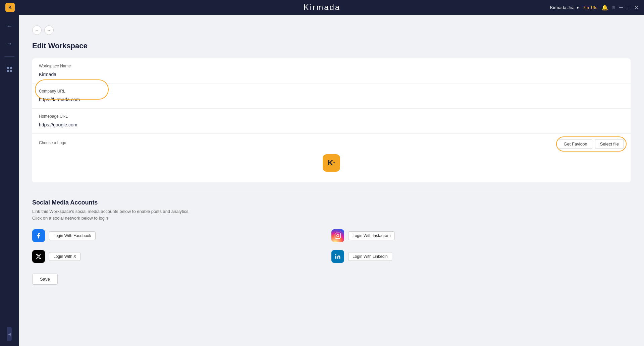  Describe the element at coordinates (331, 71) in the screenshot. I see `workspace-name-field: Workspace Name` at that location.